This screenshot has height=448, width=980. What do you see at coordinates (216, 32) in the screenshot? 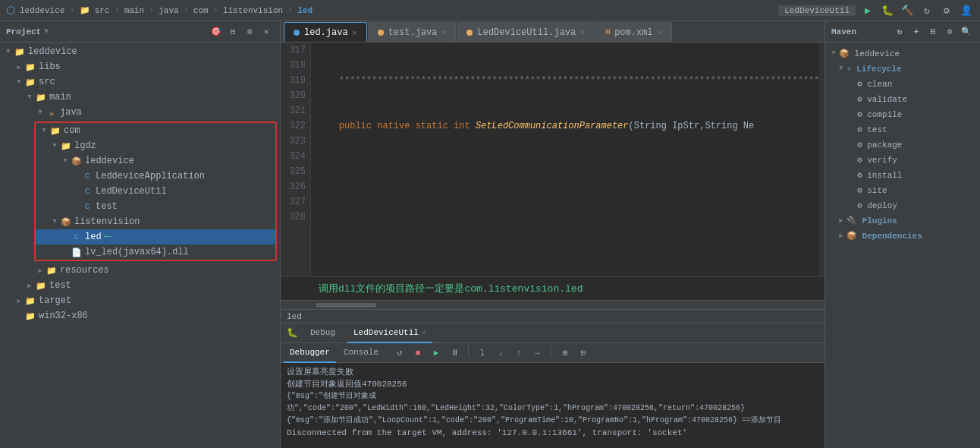
I see `locate-button: 🎯` at bounding box center [216, 32].